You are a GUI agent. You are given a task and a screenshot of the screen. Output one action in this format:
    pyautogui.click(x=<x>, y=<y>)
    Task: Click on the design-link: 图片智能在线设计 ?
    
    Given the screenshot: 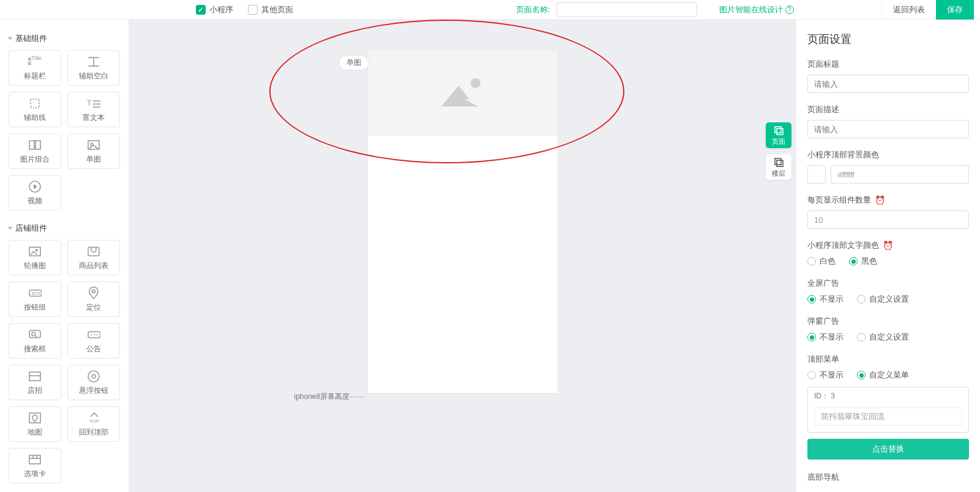 What is the action you would take?
    pyautogui.click(x=757, y=10)
    